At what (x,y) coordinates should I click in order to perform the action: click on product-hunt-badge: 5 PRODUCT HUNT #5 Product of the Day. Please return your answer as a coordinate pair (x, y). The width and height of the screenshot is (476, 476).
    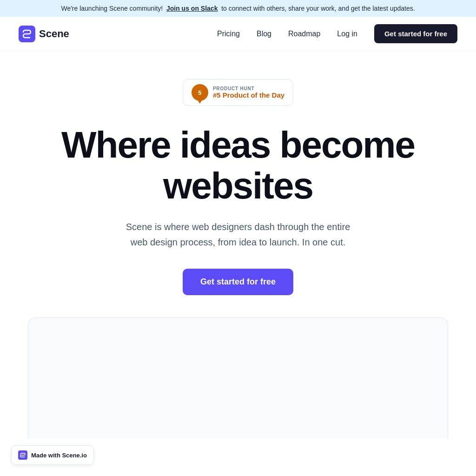
    Looking at the image, I should click on (238, 93).